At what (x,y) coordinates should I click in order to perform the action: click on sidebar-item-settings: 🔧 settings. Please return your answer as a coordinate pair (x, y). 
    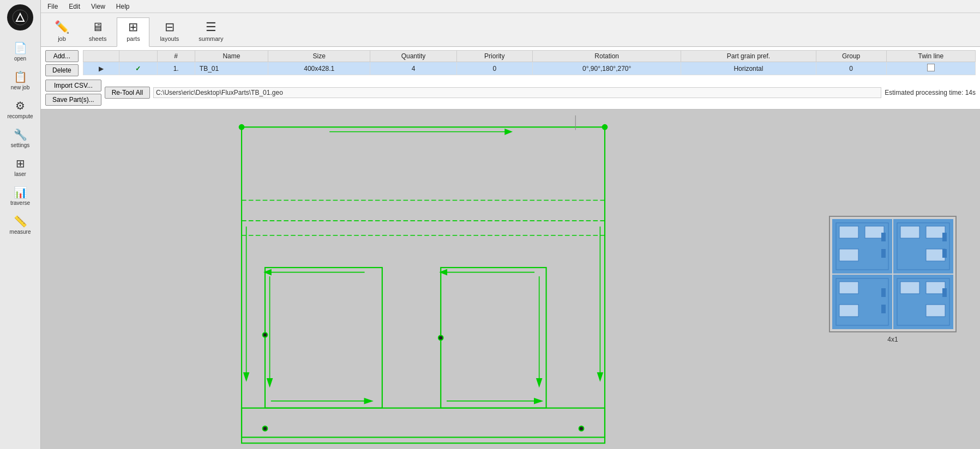
    Looking at the image, I should click on (20, 138).